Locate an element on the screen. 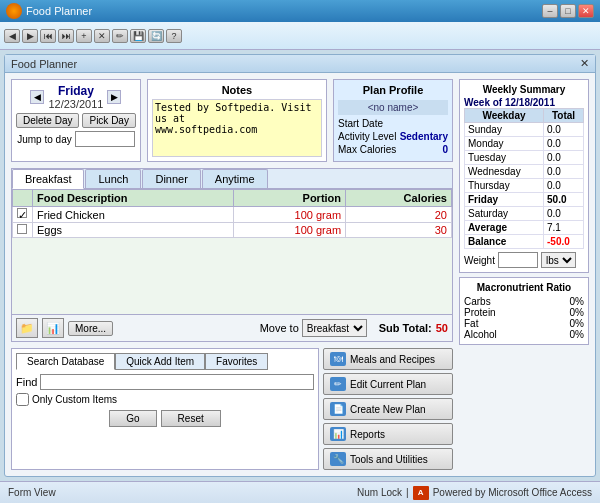 This screenshot has width=600, height=503. weekly-row: Sunday 0.0 is located at coordinates (524, 130).